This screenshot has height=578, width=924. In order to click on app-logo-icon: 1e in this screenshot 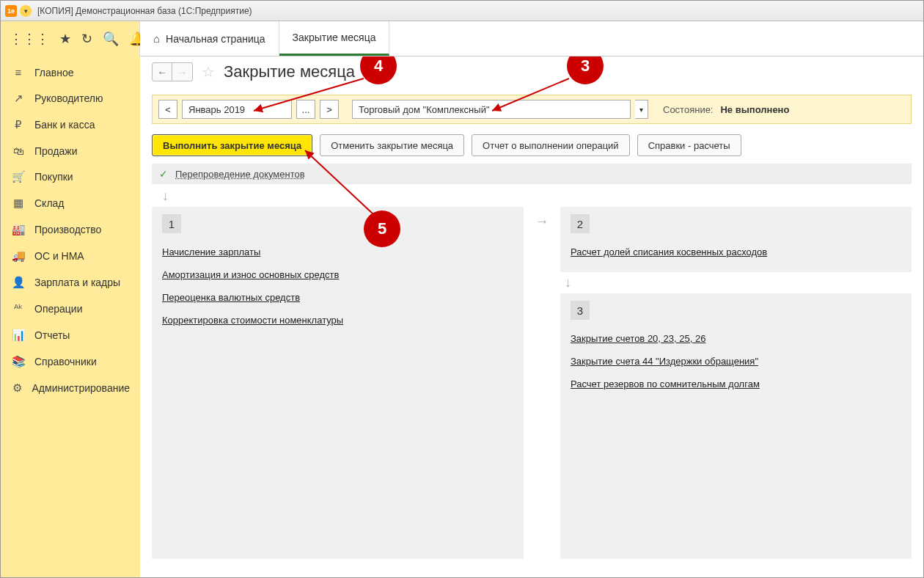, I will do `click(11, 11)`.